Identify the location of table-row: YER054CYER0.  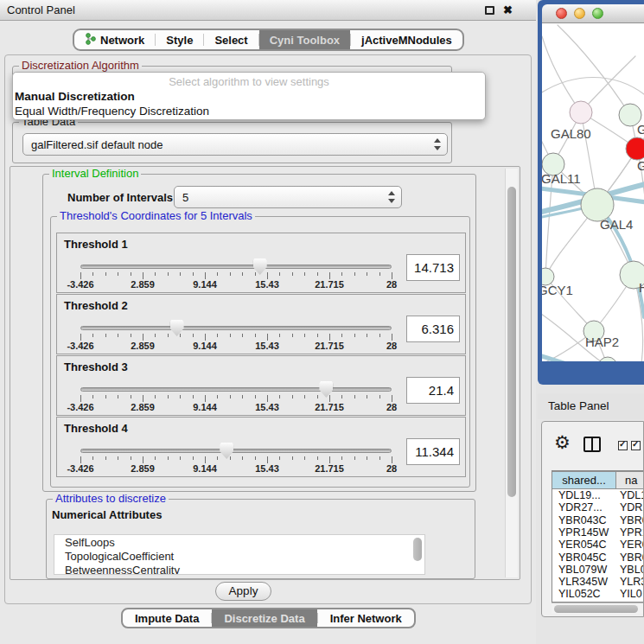
(598, 545).